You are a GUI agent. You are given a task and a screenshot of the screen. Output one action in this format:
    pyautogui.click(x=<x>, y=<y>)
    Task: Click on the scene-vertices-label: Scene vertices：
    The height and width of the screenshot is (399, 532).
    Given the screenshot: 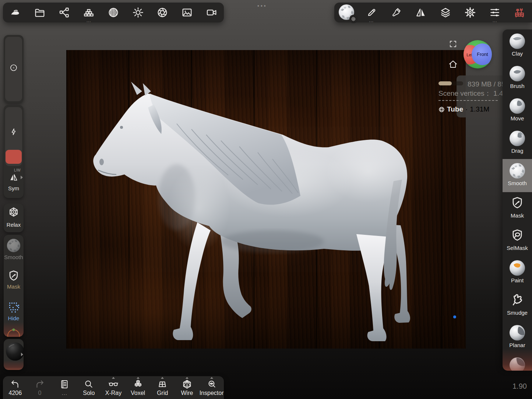 What is the action you would take?
    pyautogui.click(x=465, y=93)
    